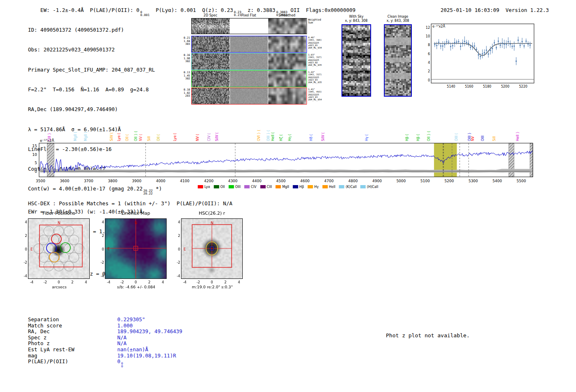 This screenshot has width=576, height=392. I want to click on legend-label: Lyα, so click(207, 187).